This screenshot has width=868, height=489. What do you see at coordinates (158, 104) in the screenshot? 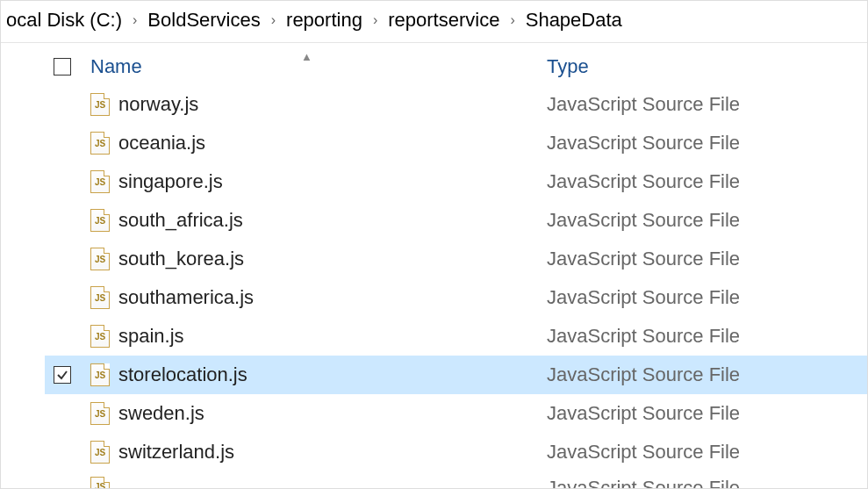
I see `file-name: norway.js` at bounding box center [158, 104].